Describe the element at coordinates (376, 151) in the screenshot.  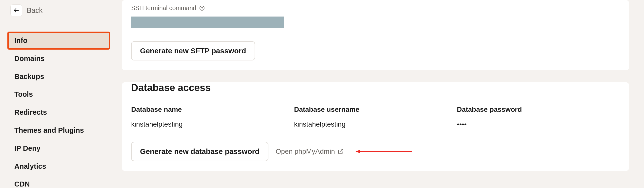
I see `database-actions: Generate new database password Open phpM…` at that location.